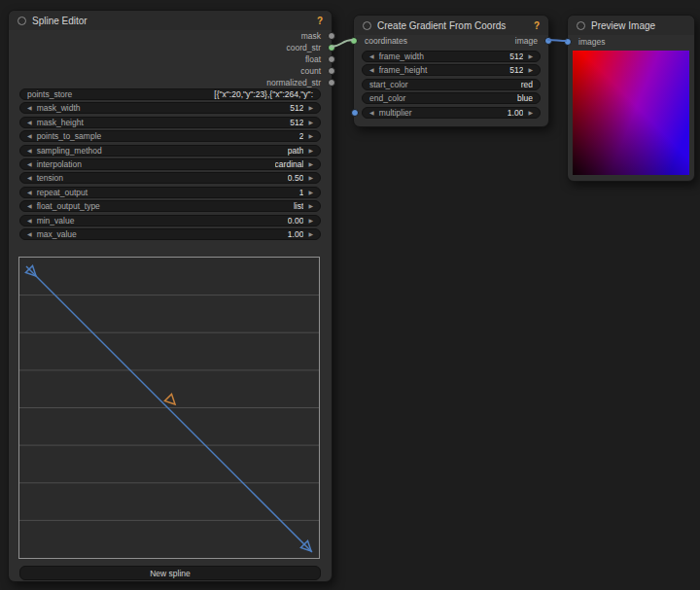 The image size is (700, 590). Describe the element at coordinates (296, 151) in the screenshot. I see `widget-value: path` at that location.